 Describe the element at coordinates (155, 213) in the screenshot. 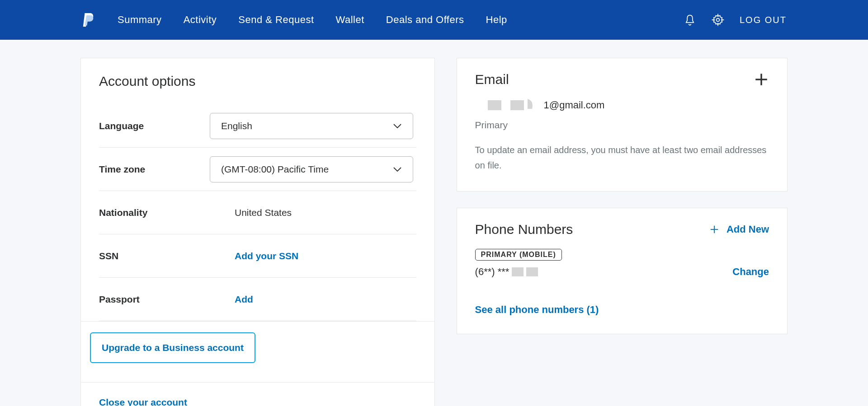

I see `nationality-label: Nationality` at that location.